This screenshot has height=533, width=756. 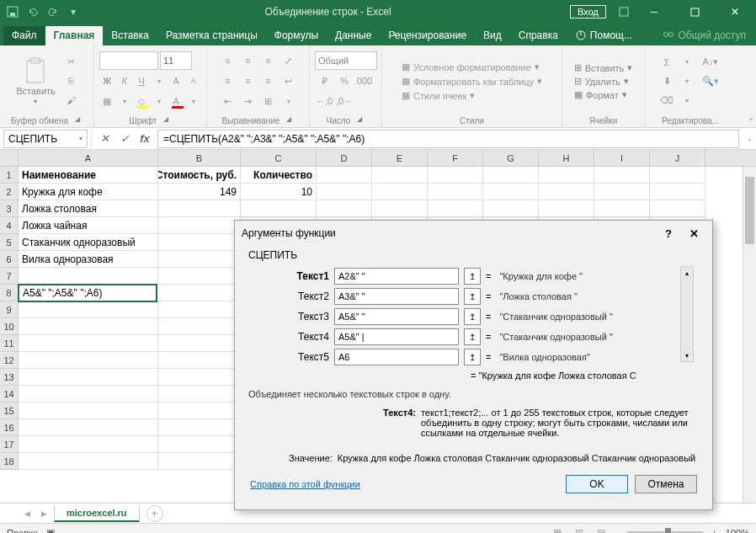 What do you see at coordinates (73, 12) in the screenshot?
I see `qat-dropdown-icon: ▾` at bounding box center [73, 12].